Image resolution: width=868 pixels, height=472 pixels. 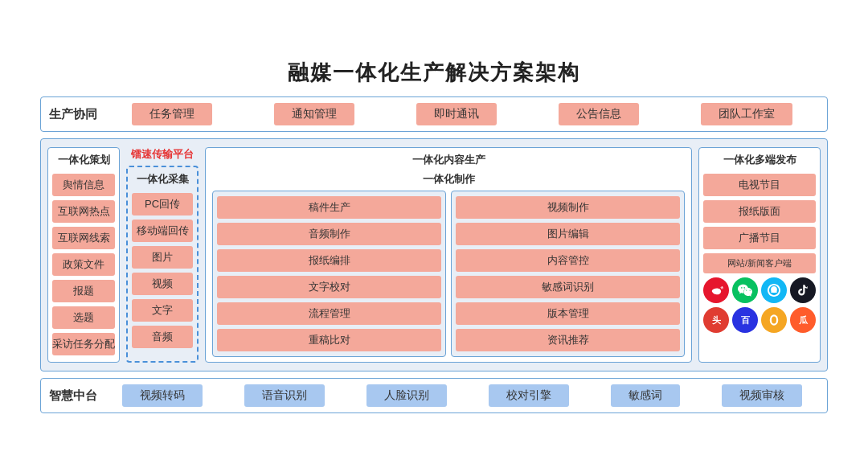 I want to click on planning-item-3: 政策文件, so click(x=84, y=265).